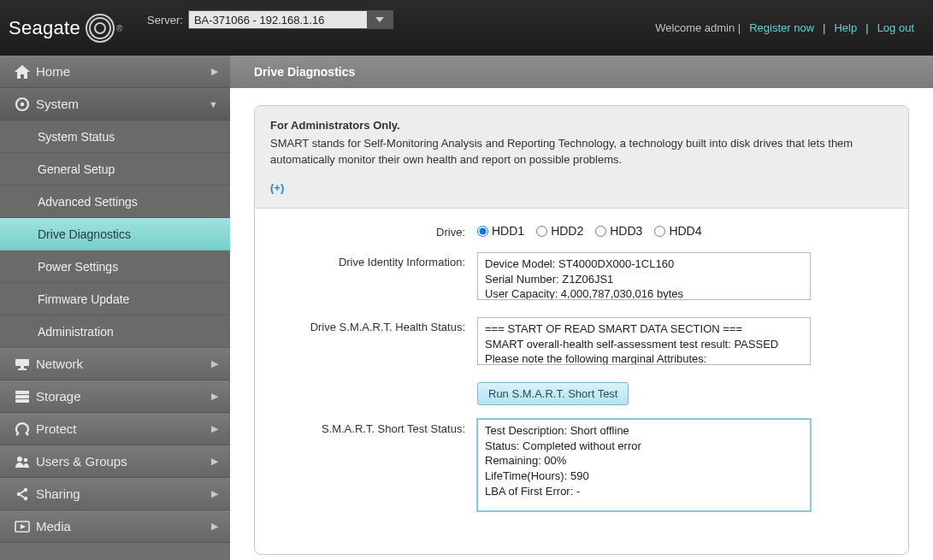  Describe the element at coordinates (115, 267) in the screenshot. I see `sidebar-item-power-settings: Power Settings` at that location.